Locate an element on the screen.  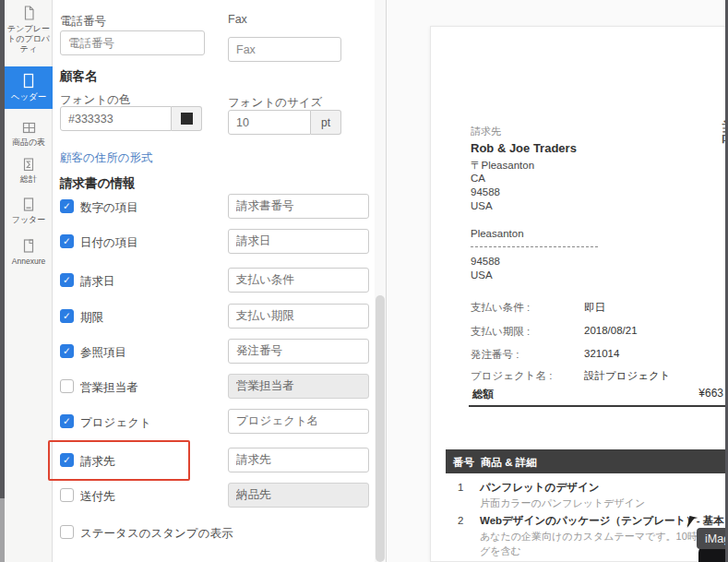
item-row-desc: 片面カラーのパンフレットデザイン is located at coordinates (563, 504).